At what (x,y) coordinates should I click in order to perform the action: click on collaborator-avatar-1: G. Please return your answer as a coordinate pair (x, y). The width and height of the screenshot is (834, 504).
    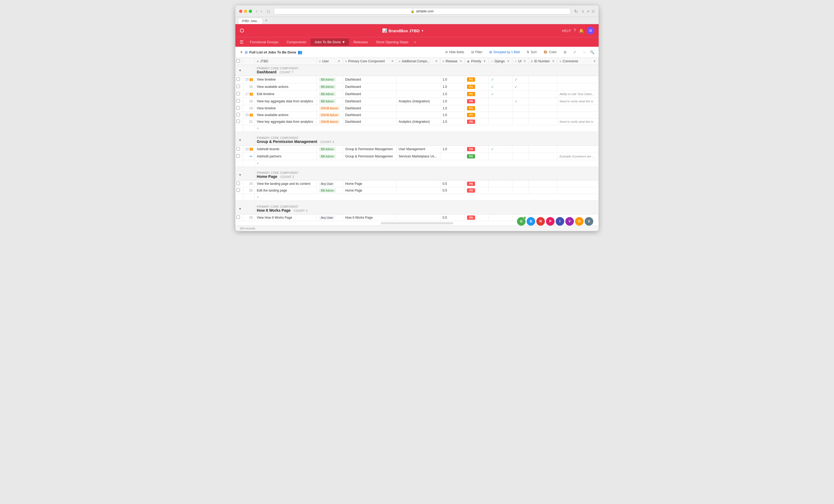
    Looking at the image, I should click on (521, 221).